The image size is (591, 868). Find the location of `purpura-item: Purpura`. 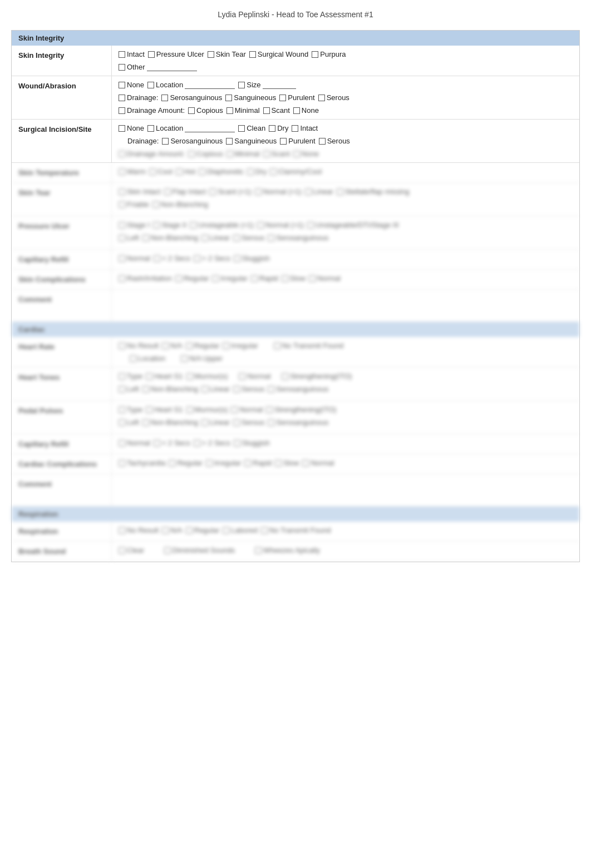

purpura-item: Purpura is located at coordinates (328, 54).